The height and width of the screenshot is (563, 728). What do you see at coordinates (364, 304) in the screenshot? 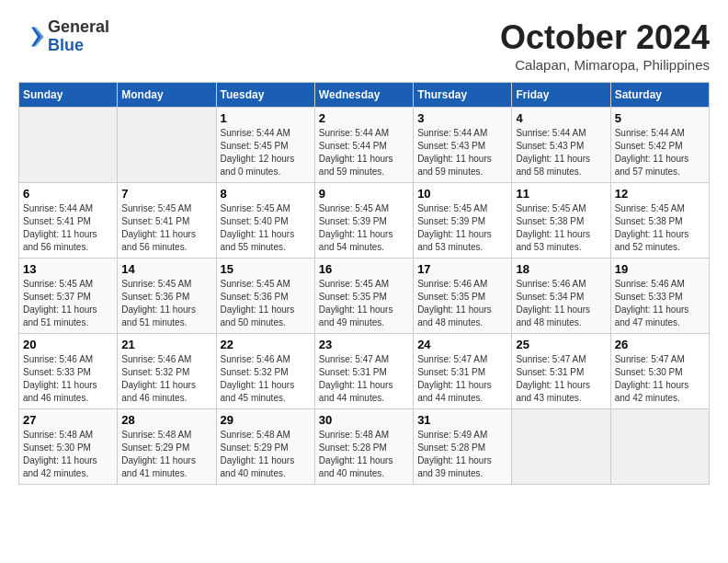
I see `cell-content: Sunrise: 5:45 AMSunset: 5:35 PMDaylight:…` at bounding box center [364, 304].